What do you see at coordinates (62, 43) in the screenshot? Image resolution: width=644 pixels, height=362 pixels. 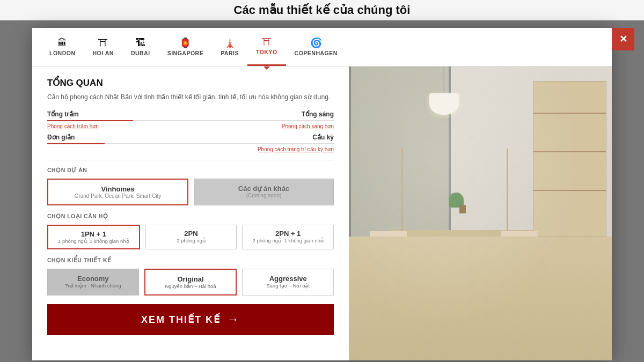 I see `london-icon: 🏛` at bounding box center [62, 43].